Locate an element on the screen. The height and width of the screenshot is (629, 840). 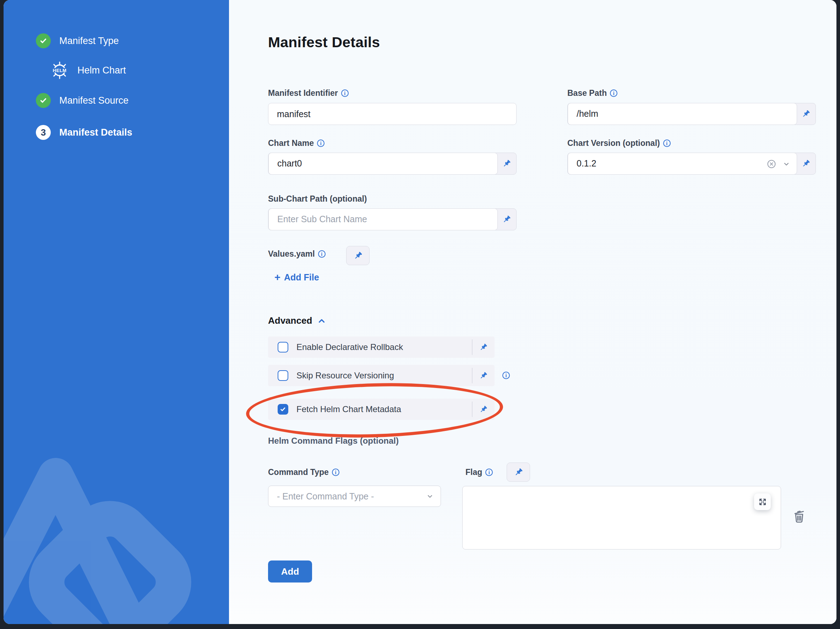
values-yaml-label: Values.yaml is located at coordinates (297, 254).